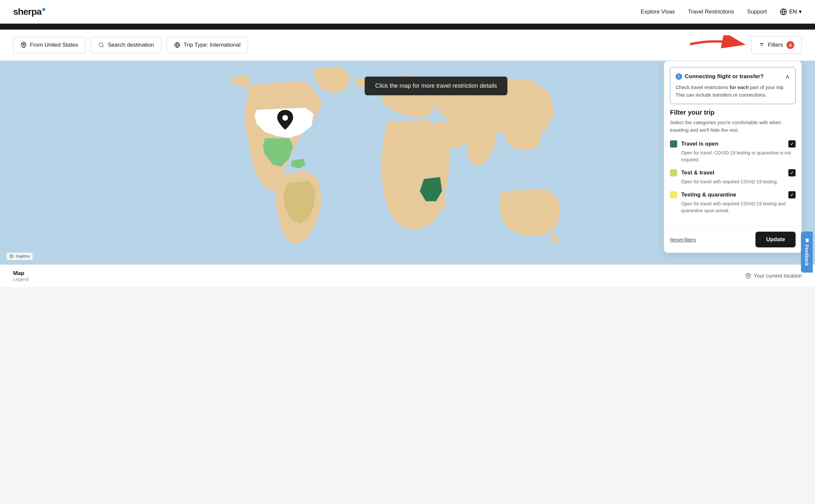 Image resolution: width=815 pixels, height=504 pixels. What do you see at coordinates (694, 144) in the screenshot?
I see `filter-item-travel-open-left: Travel is open` at bounding box center [694, 144].